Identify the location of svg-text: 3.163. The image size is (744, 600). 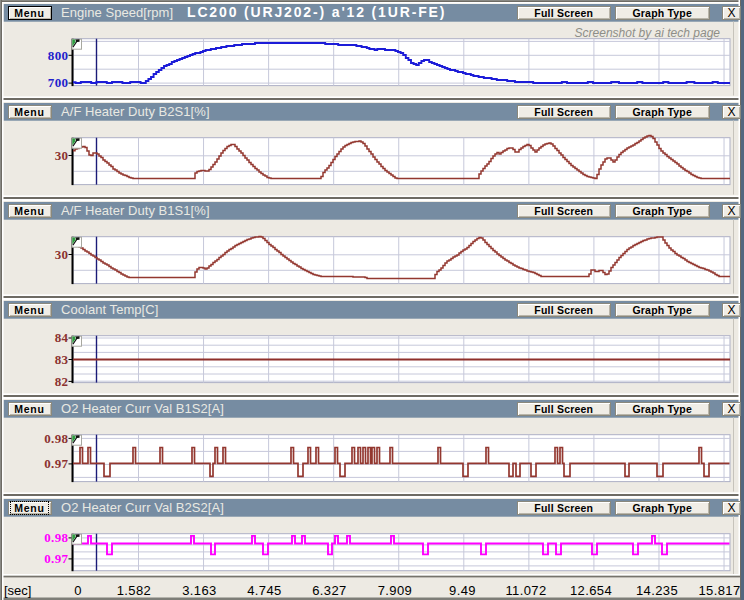
(200, 590).